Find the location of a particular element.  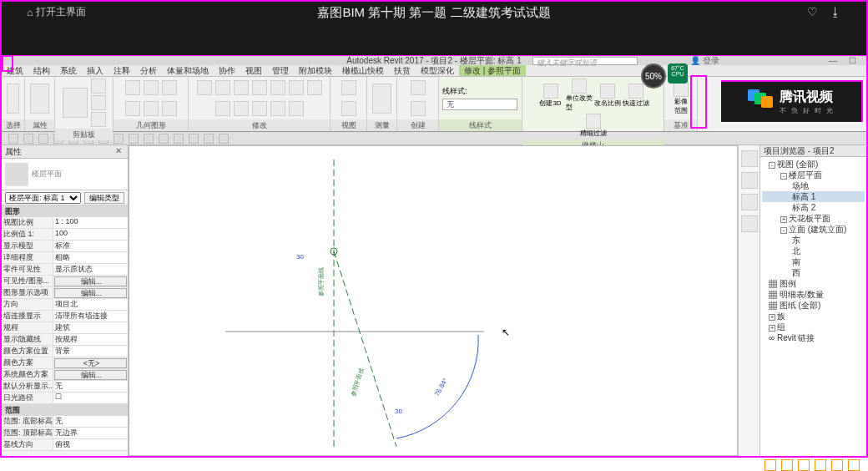

search-input: 键入关键字或短语 is located at coordinates (585, 61).